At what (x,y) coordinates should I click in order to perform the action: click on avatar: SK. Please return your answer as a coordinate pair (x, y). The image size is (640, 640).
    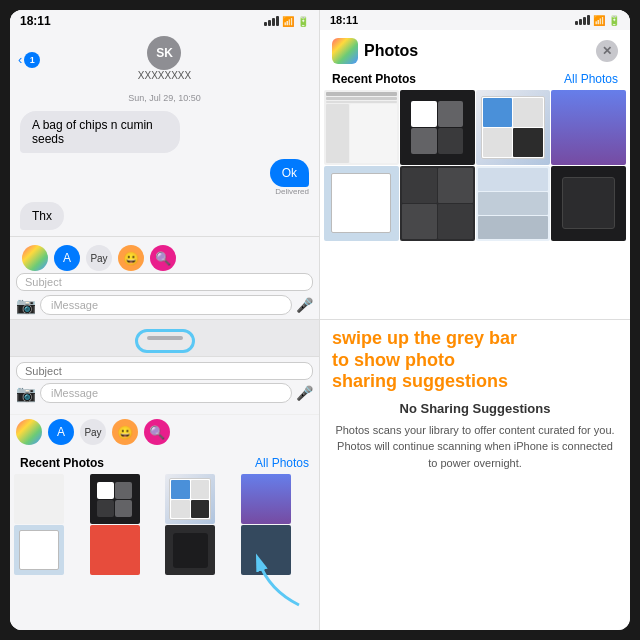
    Looking at the image, I should click on (164, 53).